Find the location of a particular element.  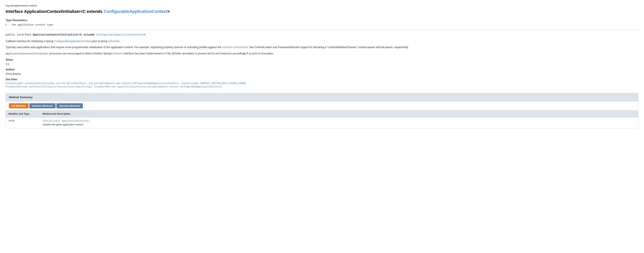

desc1-suffix: . is located at coordinates (120, 41).